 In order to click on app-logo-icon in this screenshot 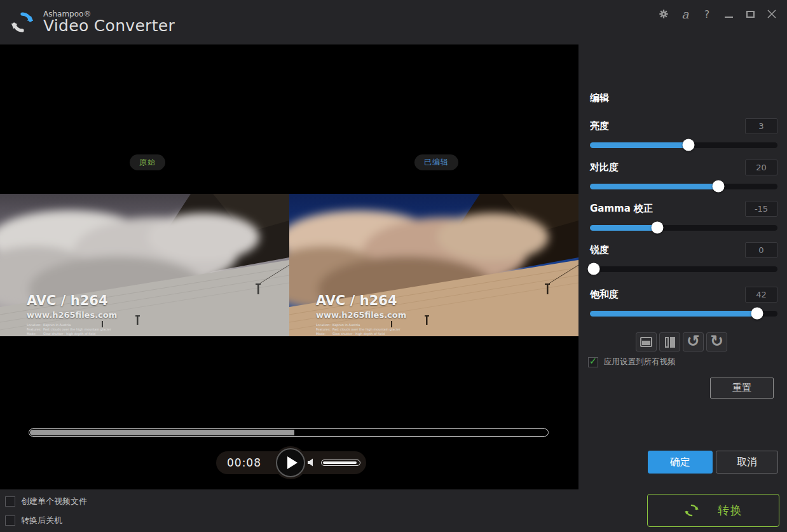, I will do `click(22, 22)`.